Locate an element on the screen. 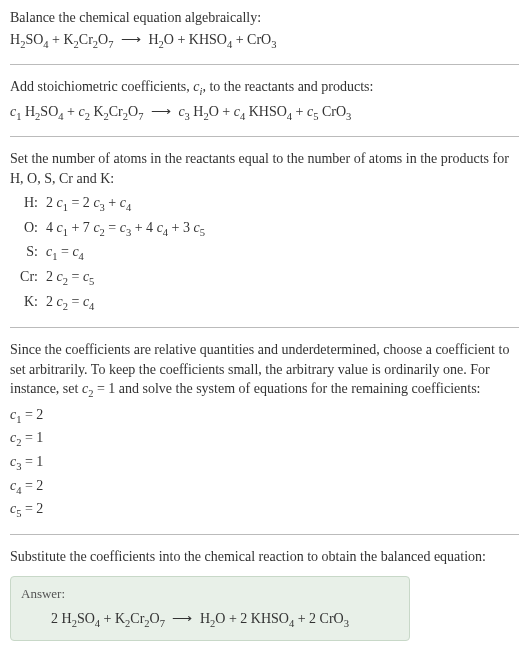 Image resolution: width=529 pixels, height=667 pixels. coef-row: c3 = 1 is located at coordinates (264, 463).